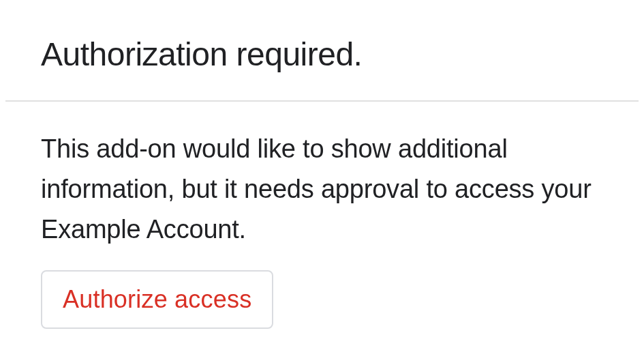  Describe the element at coordinates (322, 55) in the screenshot. I see `page-title: Authorization required.` at that location.